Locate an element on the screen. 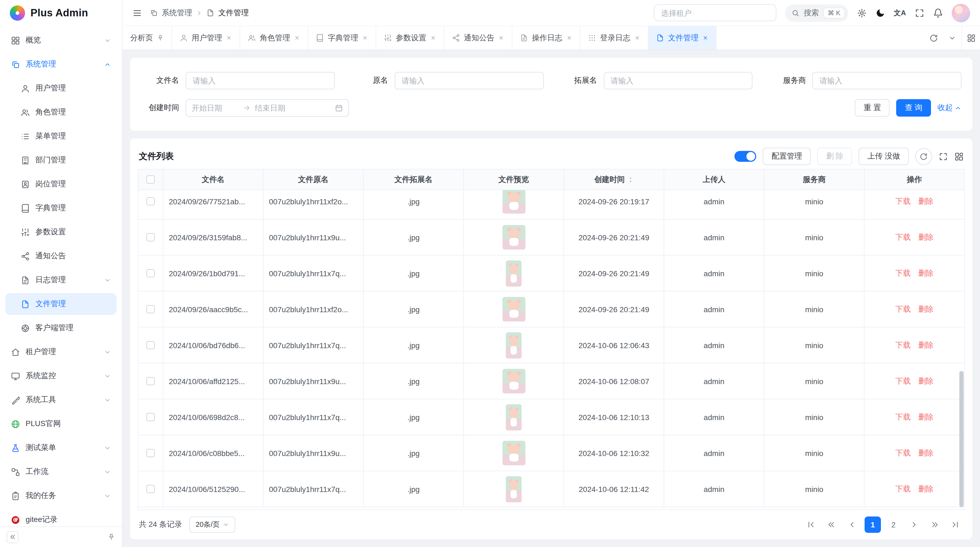 The image size is (980, 547). fullscreen-icon is located at coordinates (920, 13).